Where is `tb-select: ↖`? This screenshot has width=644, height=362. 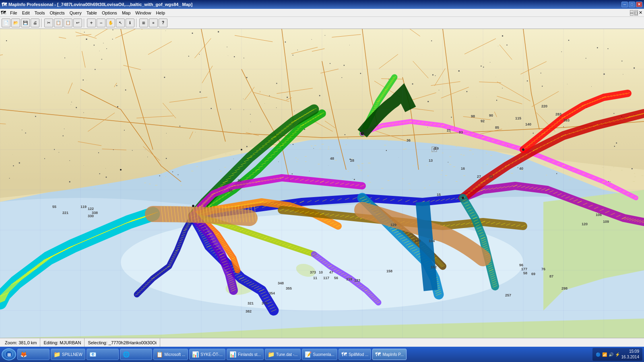
tb-select: ↖ is located at coordinates (120, 23).